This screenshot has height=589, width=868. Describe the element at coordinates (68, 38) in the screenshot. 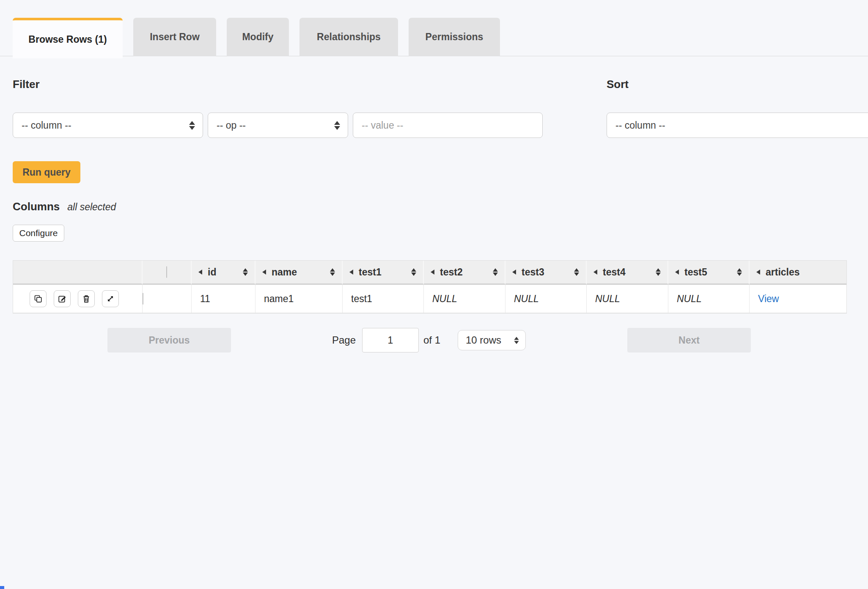

I see `tab-browse-rows: Browse Rows (1)` at that location.